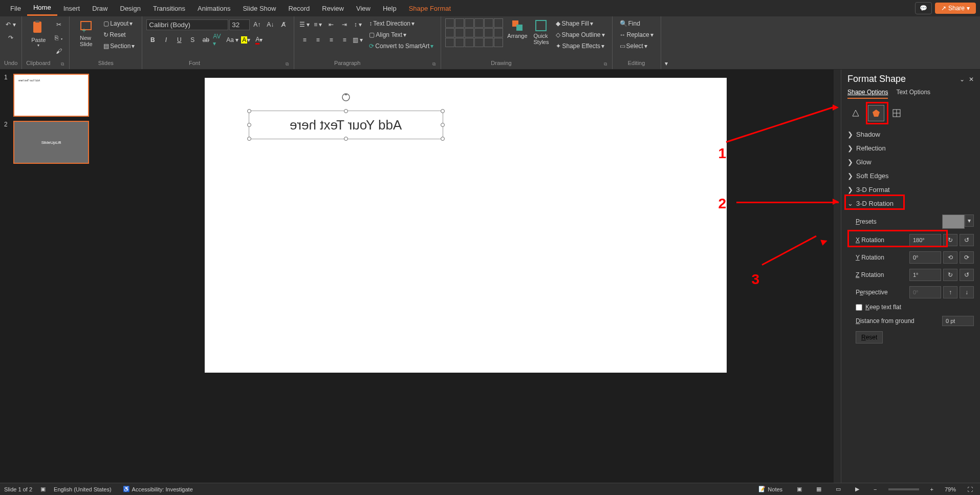 The image size is (980, 495). I want to click on fit-to-window-button: ⛶, so click(970, 489).